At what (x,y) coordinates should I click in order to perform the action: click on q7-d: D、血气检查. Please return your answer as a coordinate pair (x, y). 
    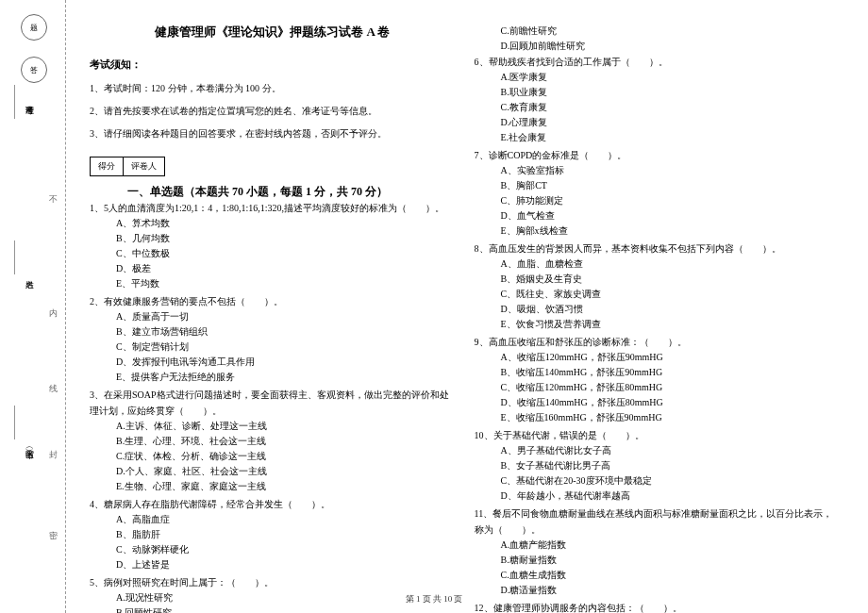
    Looking at the image, I should click on (671, 216).